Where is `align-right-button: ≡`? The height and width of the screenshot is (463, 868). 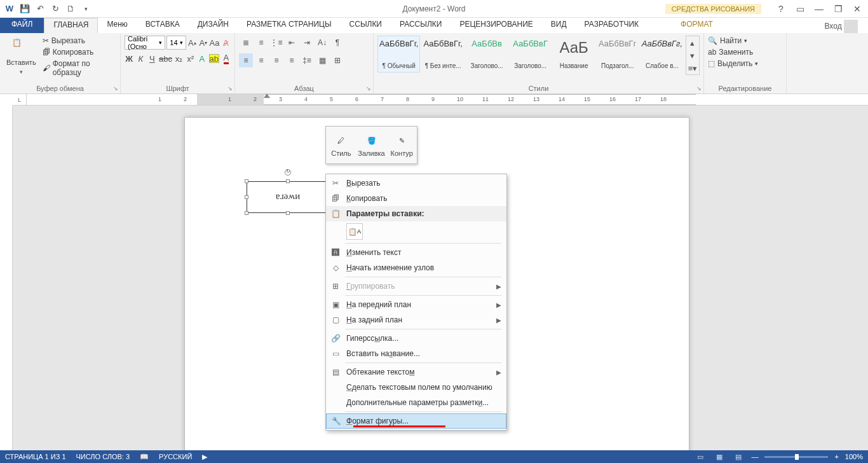 align-right-button: ≡ is located at coordinates (276, 60).